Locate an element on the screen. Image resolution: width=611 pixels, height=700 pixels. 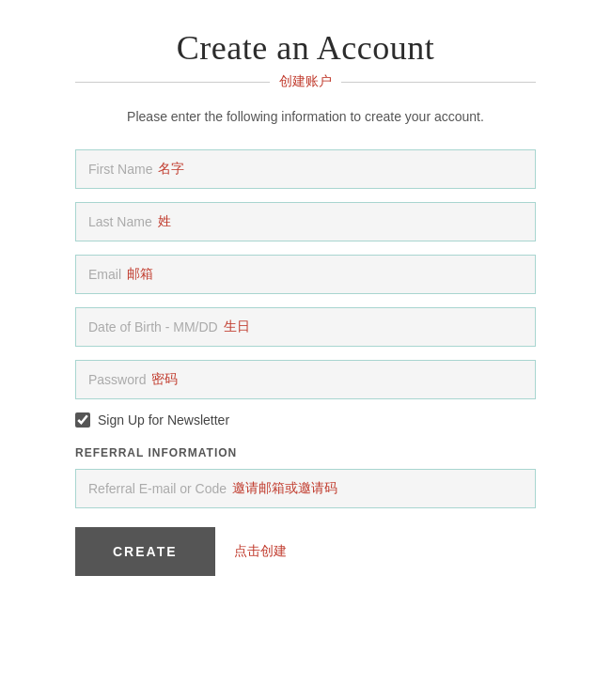
email-input is located at coordinates (306, 274).